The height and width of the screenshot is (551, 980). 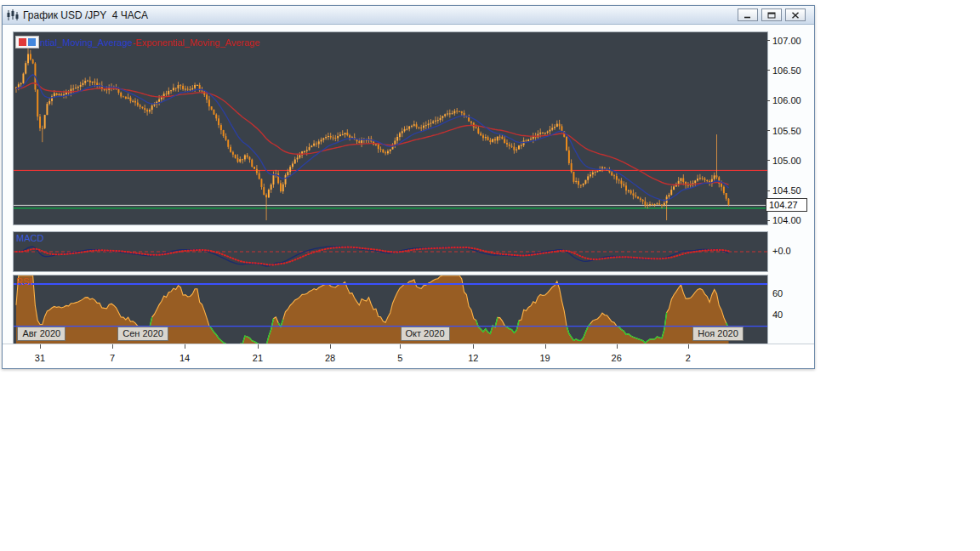 I want to click on macd-label: MACD, so click(x=30, y=238).